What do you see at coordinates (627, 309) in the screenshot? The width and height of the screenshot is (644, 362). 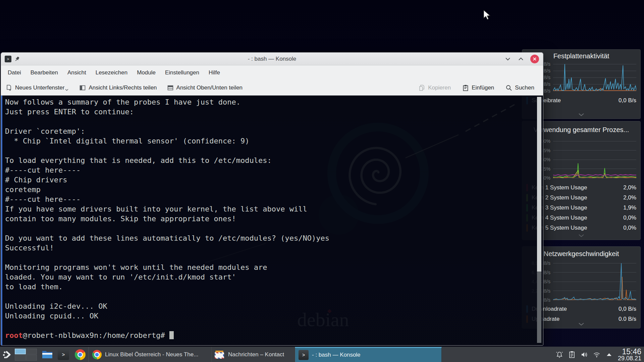 I see `legend-value: 0,0 B/s` at bounding box center [627, 309].